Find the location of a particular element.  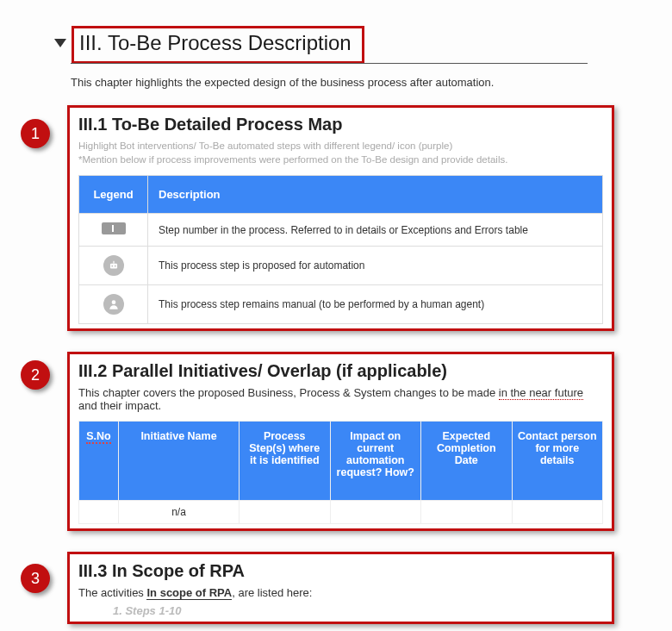

section3-heading: III.3 In Scope of RPA is located at coordinates (341, 571).